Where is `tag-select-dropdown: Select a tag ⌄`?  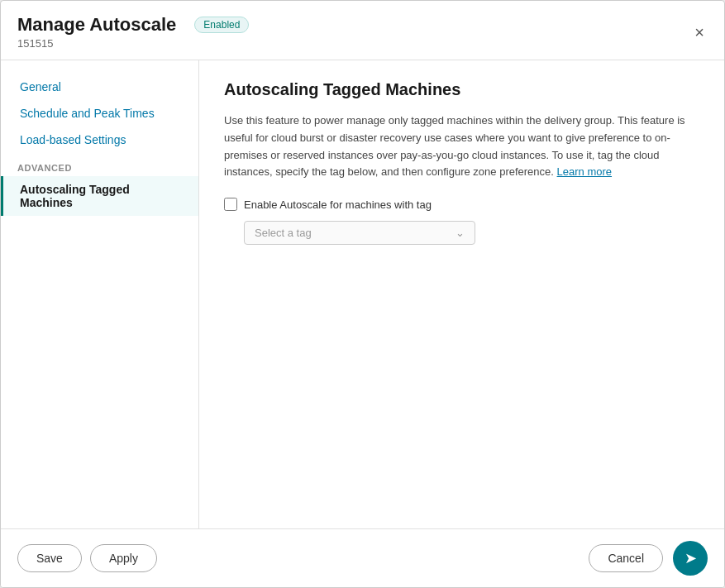 tag-select-dropdown: Select a tag ⌄ is located at coordinates (360, 233).